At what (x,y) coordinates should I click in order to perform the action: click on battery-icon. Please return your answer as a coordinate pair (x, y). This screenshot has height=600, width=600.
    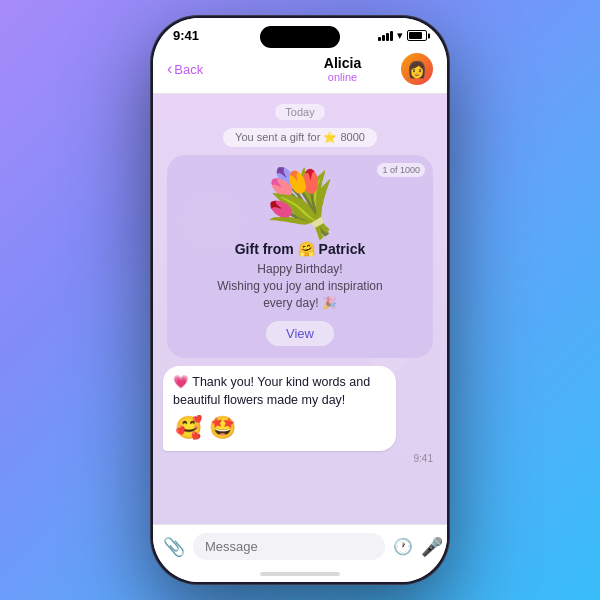
    Looking at the image, I should click on (417, 36).